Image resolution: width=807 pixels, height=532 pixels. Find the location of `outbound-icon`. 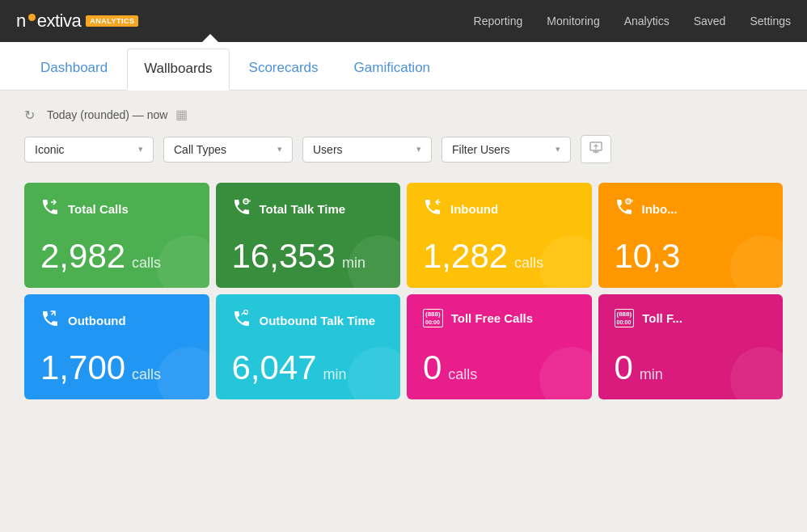

outbound-icon is located at coordinates (50, 320).